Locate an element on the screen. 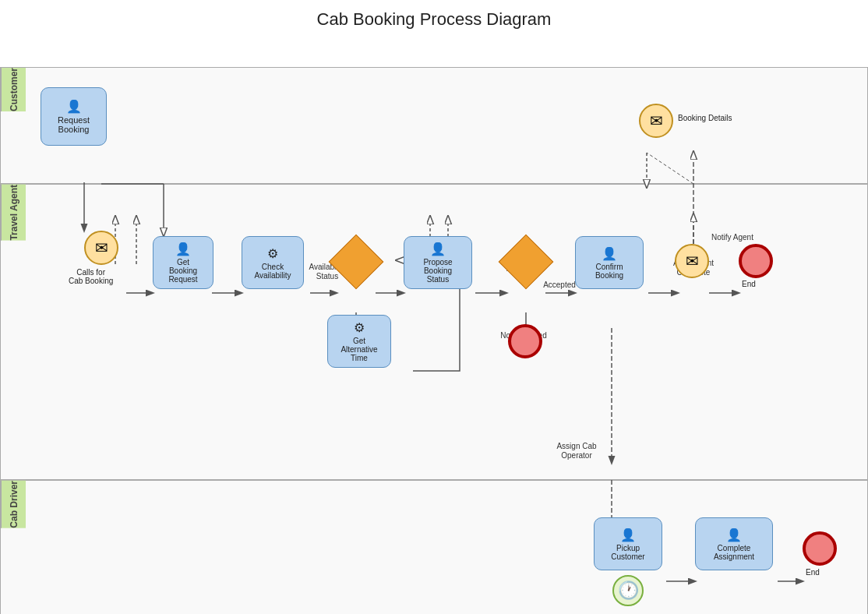  availability-gateway is located at coordinates (356, 262).